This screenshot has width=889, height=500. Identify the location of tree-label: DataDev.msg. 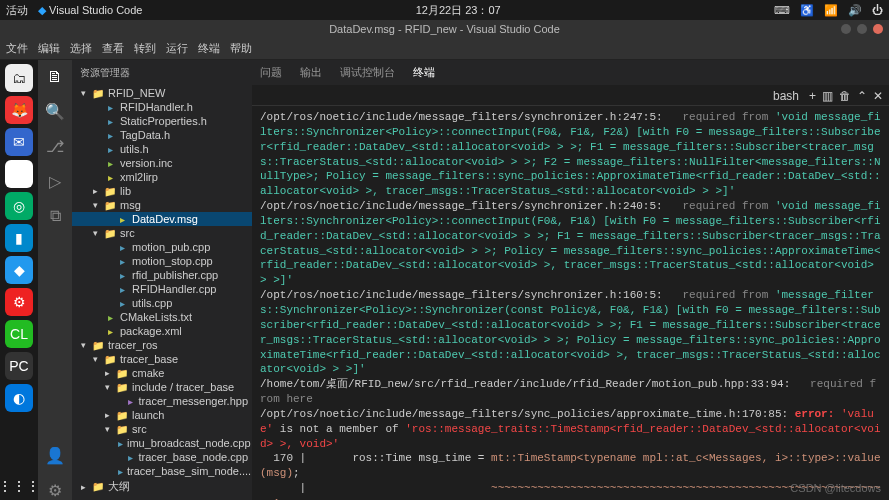
(165, 219).